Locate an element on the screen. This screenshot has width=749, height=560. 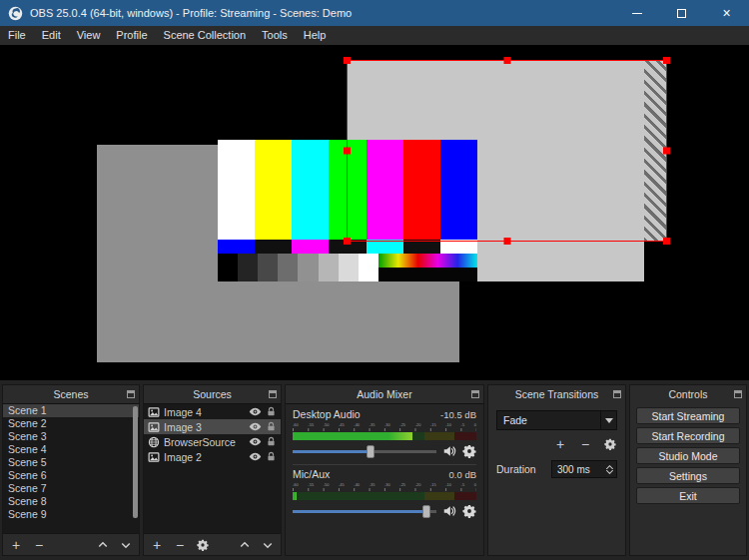
maximize-button is located at coordinates (681, 13).